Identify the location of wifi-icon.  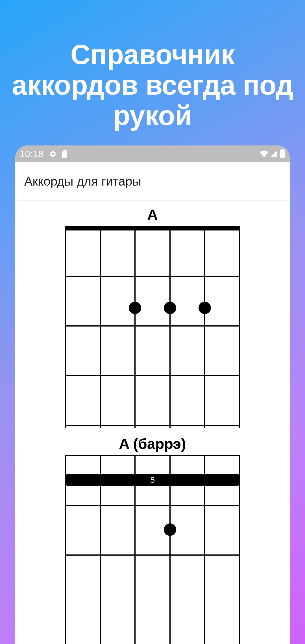
(264, 154).